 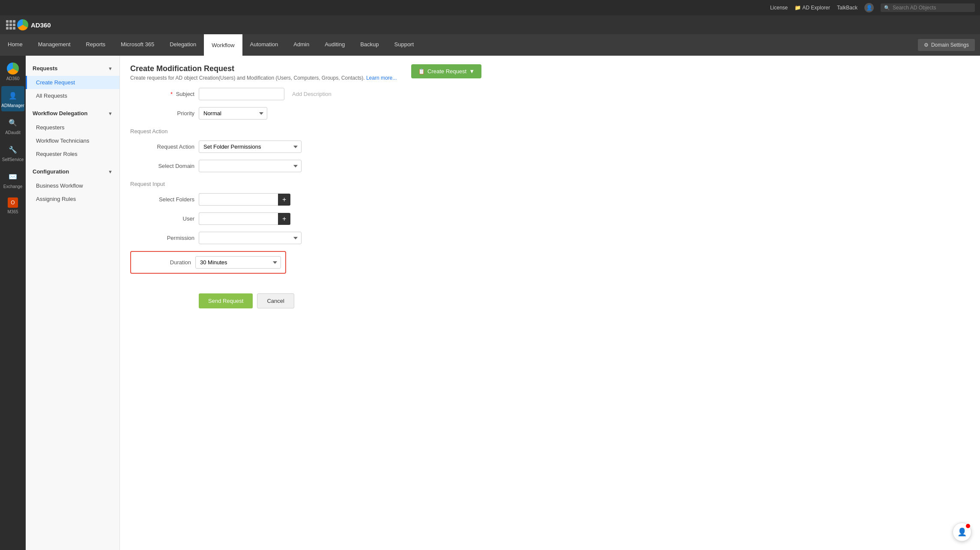 I want to click on sidebar-item-ad360: AD360, so click(x=13, y=72).